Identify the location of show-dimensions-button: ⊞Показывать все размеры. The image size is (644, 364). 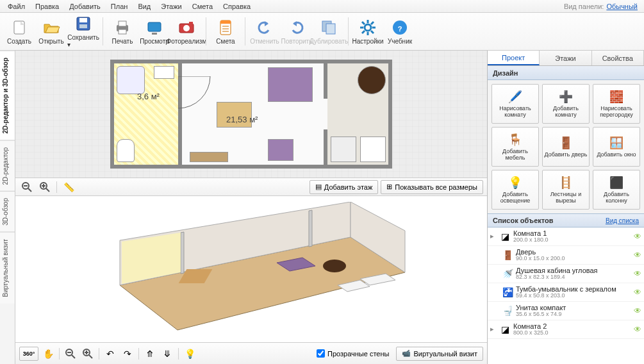
(432, 187).